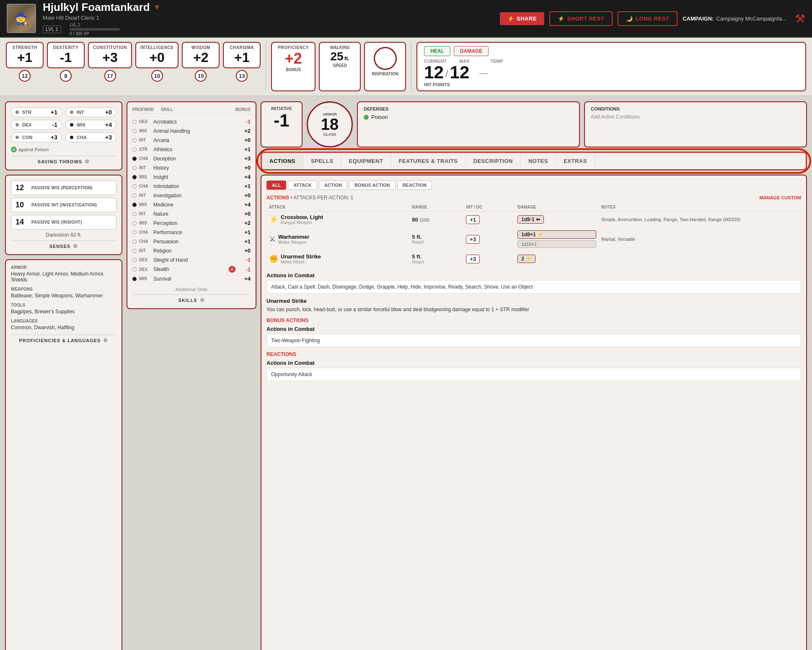  What do you see at coordinates (64, 205) in the screenshot?
I see `passive-investigation: 10 Passive Int (Investigation)` at bounding box center [64, 205].